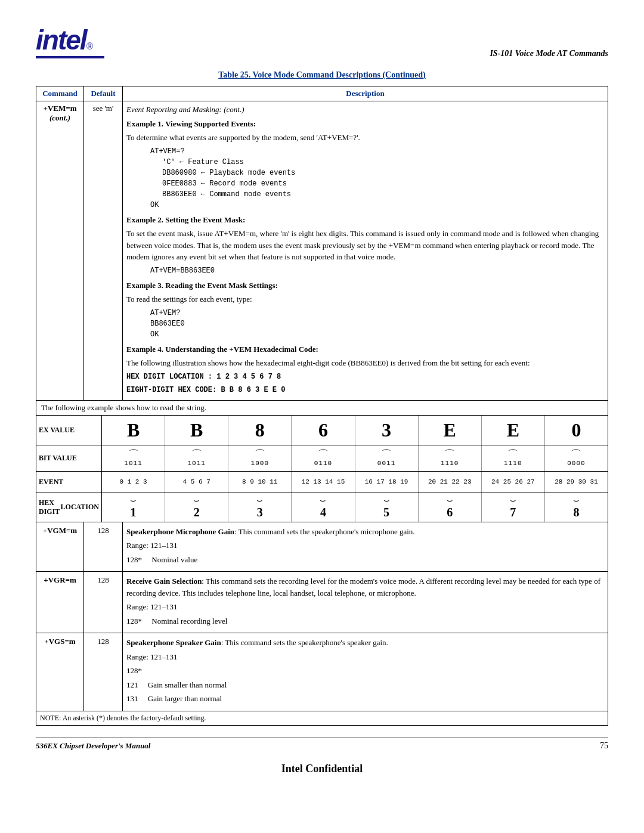 The height and width of the screenshot is (833, 644). What do you see at coordinates (366, 602) in the screenshot?
I see `vgr-desc-cell: Receive Gain Selection: This command set…` at bounding box center [366, 602].